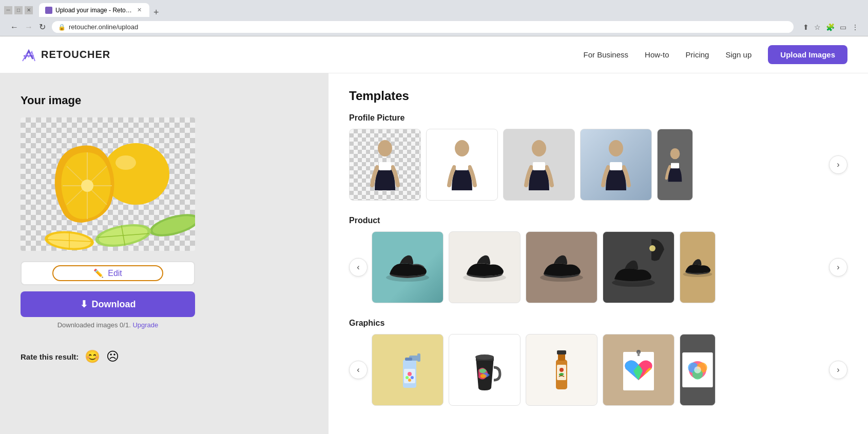 The width and height of the screenshot is (868, 434). What do you see at coordinates (358, 370) in the screenshot?
I see `graphics-scroll-left: ‹` at bounding box center [358, 370].